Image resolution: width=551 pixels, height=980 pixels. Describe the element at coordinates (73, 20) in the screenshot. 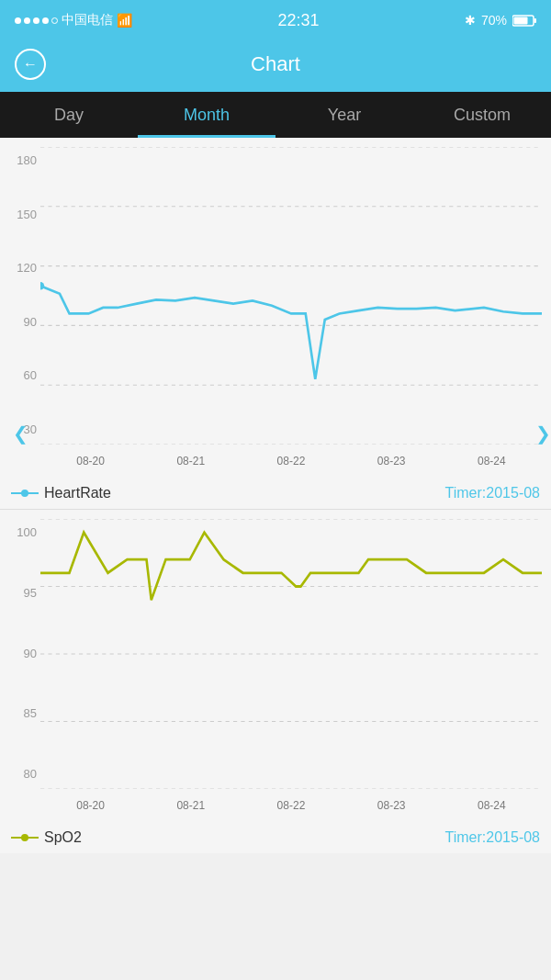

I see `status-left: 中国电信 📶` at that location.